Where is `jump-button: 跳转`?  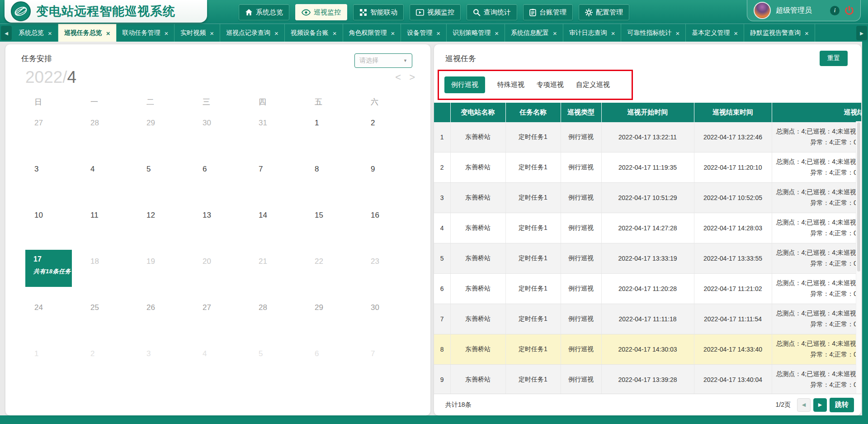
jump-button: 跳转 is located at coordinates (842, 405).